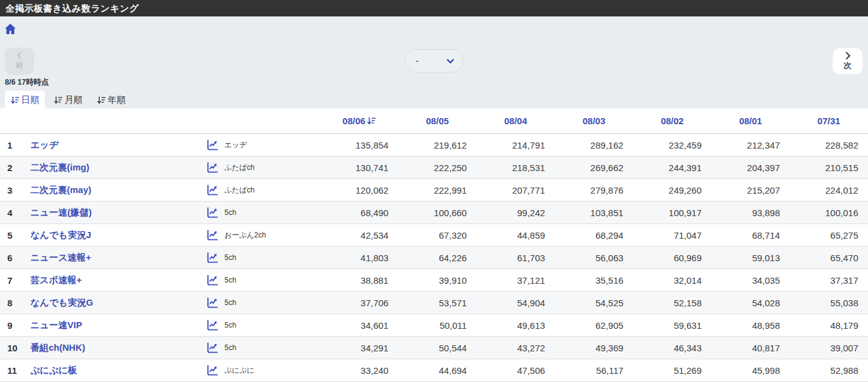 The height and width of the screenshot is (383, 868). I want to click on board-name-cell: ぷにぷに板, so click(118, 370).